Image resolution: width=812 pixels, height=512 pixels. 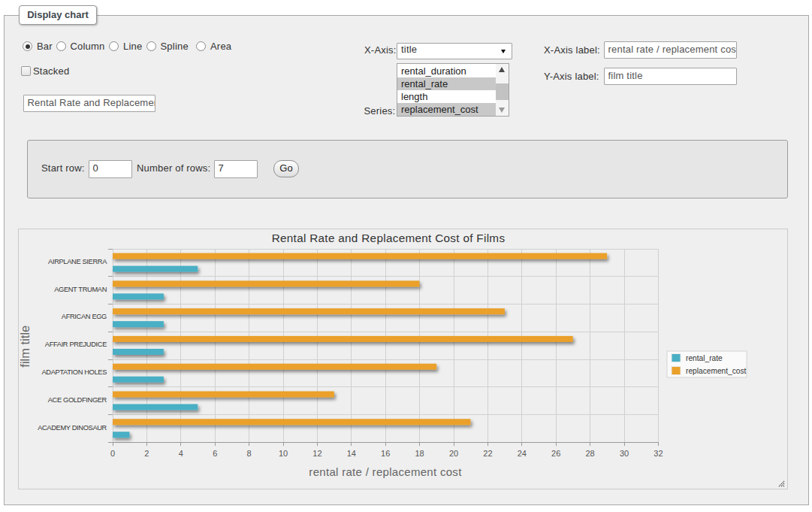 What do you see at coordinates (80, 289) in the screenshot?
I see `svg-text: AGENT TRUMAN` at bounding box center [80, 289].